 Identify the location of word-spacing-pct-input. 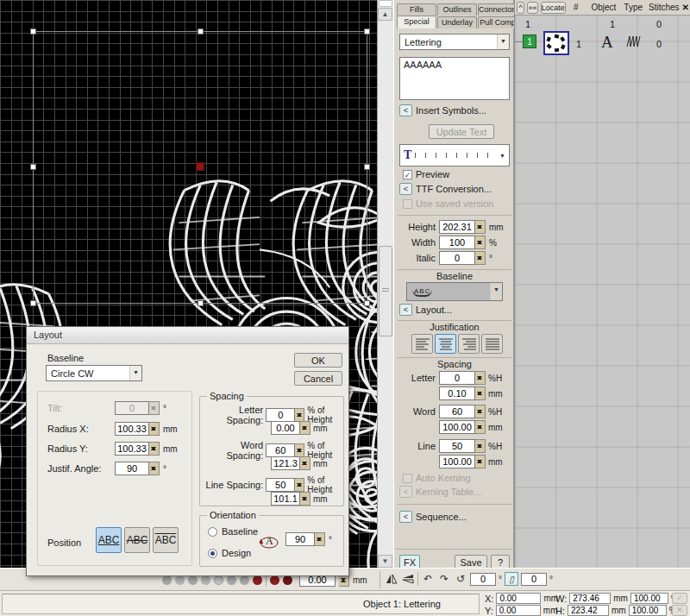
(280, 450).